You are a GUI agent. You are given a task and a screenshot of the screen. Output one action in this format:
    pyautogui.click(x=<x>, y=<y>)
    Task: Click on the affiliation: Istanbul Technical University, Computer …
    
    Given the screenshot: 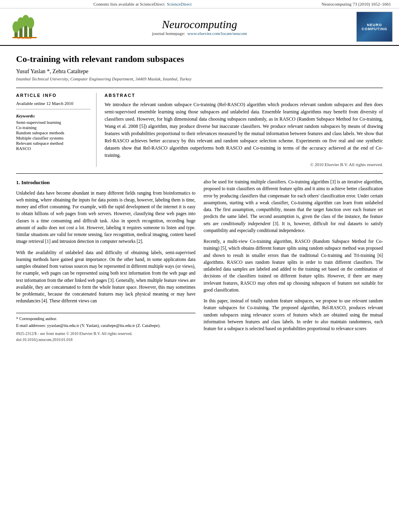 What is the action you would take?
    pyautogui.click(x=200, y=79)
    